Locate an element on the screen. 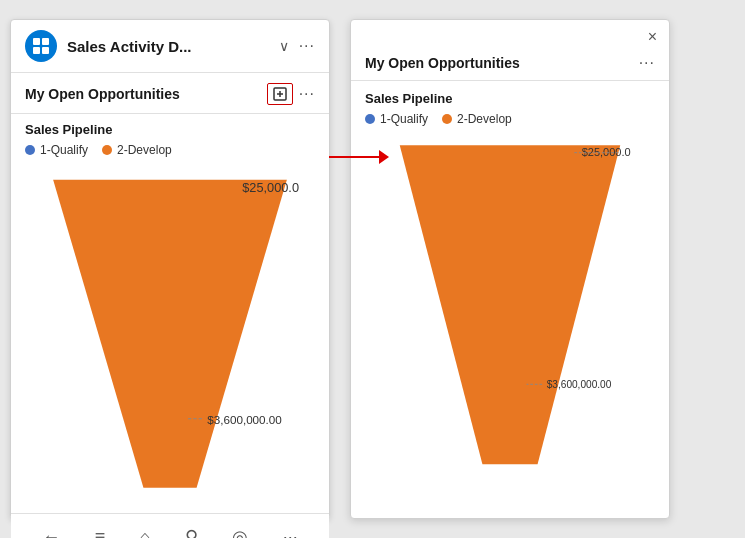 The width and height of the screenshot is (745, 538). chart-title: Sales Pipeline is located at coordinates (170, 130).